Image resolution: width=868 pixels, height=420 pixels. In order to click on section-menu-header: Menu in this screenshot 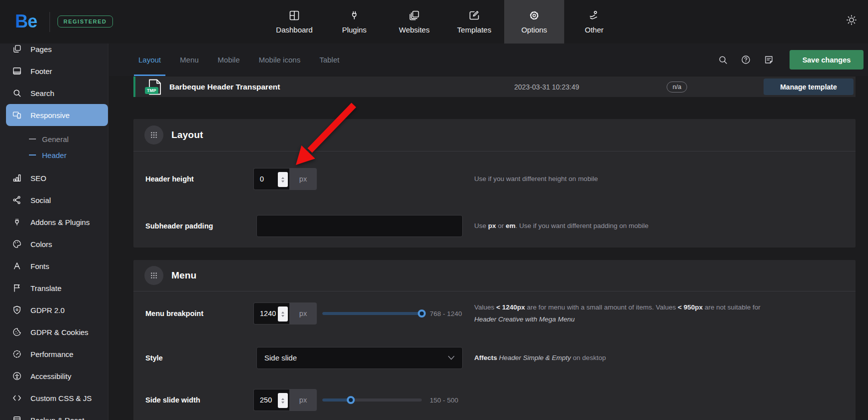, I will do `click(495, 276)`.